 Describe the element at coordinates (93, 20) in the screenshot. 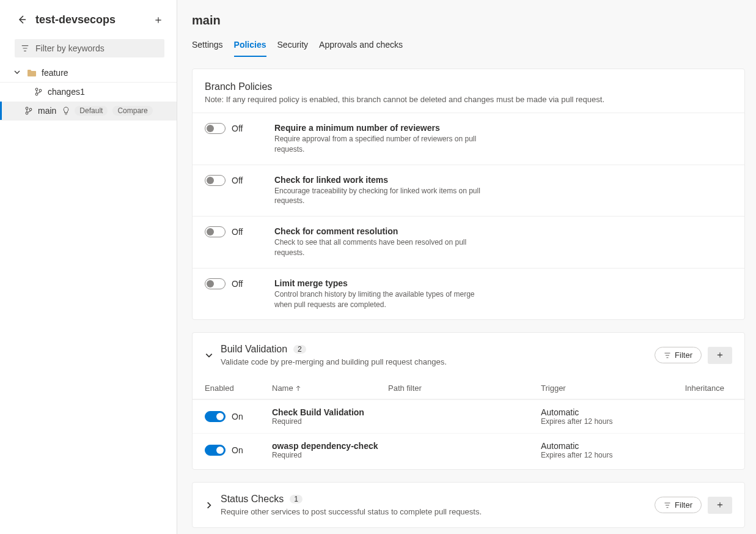

I see `repo-title: test-devsecops` at that location.